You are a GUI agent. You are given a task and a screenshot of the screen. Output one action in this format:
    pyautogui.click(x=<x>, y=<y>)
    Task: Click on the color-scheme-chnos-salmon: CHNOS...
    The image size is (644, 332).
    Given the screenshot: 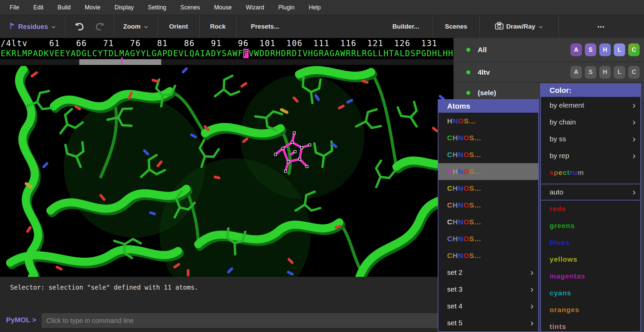 What is the action you would take?
    pyautogui.click(x=488, y=205)
    